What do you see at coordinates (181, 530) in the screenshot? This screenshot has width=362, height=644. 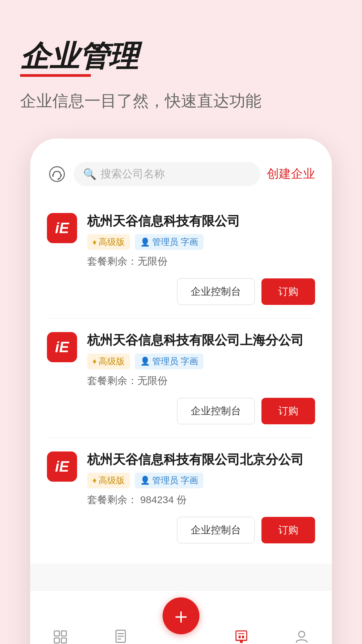 I see `company-actions-3: 企业控制台 订购` at bounding box center [181, 530].